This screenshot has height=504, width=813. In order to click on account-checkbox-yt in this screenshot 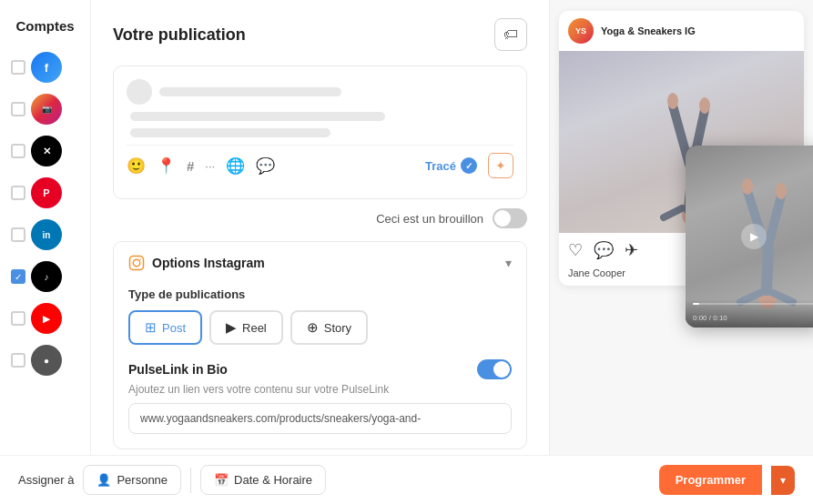, I will do `click(18, 318)`.